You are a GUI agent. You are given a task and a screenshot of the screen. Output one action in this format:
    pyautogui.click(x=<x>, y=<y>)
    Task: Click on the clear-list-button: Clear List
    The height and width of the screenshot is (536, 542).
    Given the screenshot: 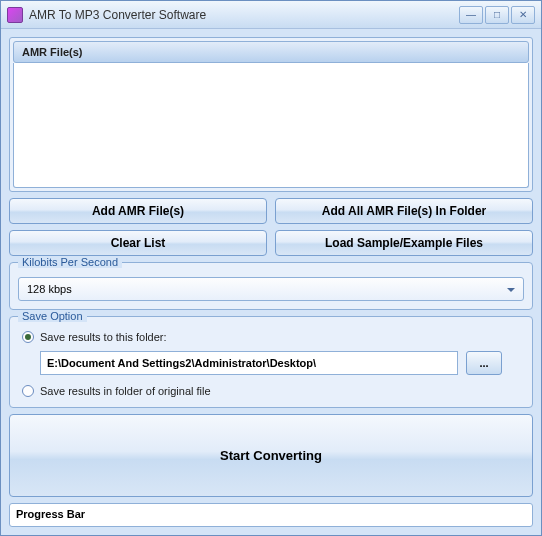 What is the action you would take?
    pyautogui.click(x=138, y=243)
    